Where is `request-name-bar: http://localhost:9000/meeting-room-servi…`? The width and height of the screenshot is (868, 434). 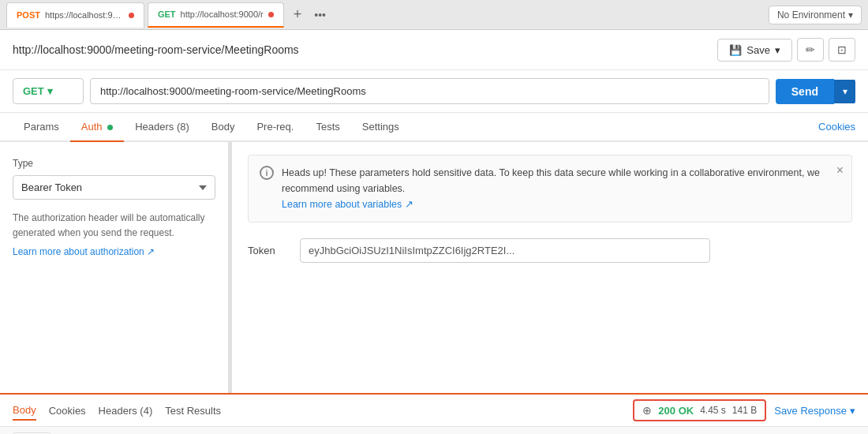
request-name-bar: http://localhost:9000/meeting-room-servi… is located at coordinates (434, 51).